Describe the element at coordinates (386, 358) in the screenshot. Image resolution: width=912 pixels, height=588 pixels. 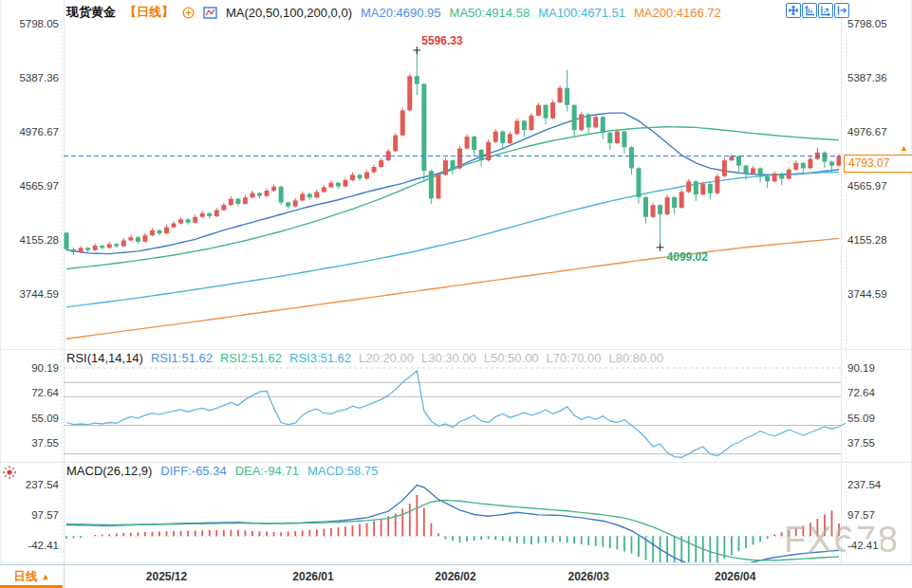
I see `rsi-l20-value: L20:20.00` at that location.